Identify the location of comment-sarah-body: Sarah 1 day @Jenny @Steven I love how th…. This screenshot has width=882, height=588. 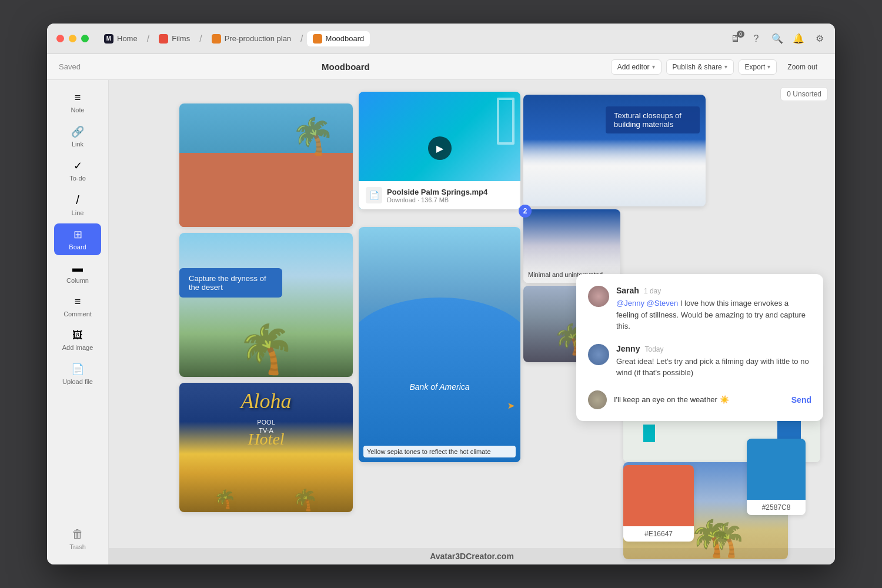
(714, 309).